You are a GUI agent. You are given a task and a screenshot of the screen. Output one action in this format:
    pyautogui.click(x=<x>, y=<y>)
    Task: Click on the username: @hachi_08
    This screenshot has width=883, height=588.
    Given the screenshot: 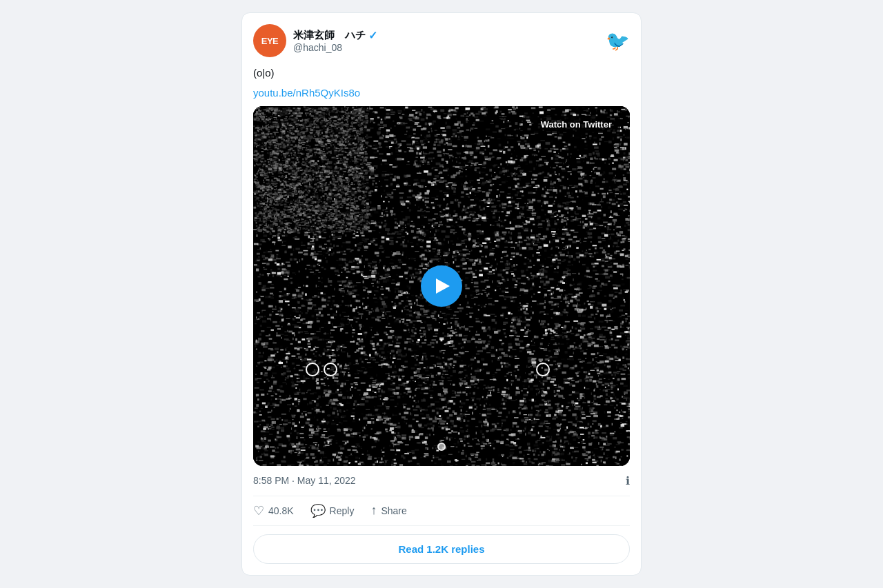 What is the action you would take?
    pyautogui.click(x=335, y=48)
    